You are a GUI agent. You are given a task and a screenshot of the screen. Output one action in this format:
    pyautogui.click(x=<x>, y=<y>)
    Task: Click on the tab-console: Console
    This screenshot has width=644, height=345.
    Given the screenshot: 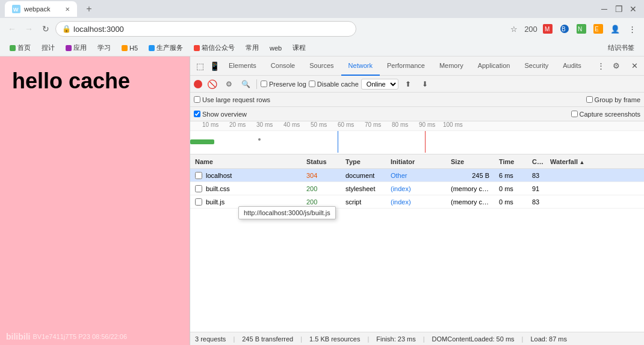 What is the action you would take?
    pyautogui.click(x=283, y=66)
    